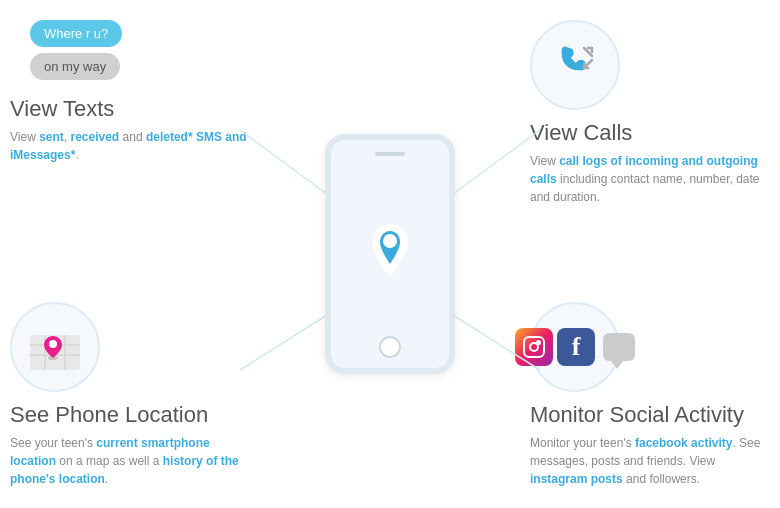  Describe the element at coordinates (650, 395) in the screenshot. I see `social-activity-section: f Monitor Social Activity Monitor your t…` at that location.